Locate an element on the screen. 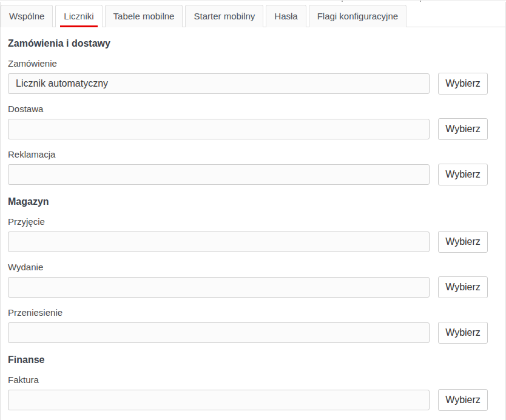 The image size is (506, 420). field-row-przyjecie: Wybierz is located at coordinates (257, 242).